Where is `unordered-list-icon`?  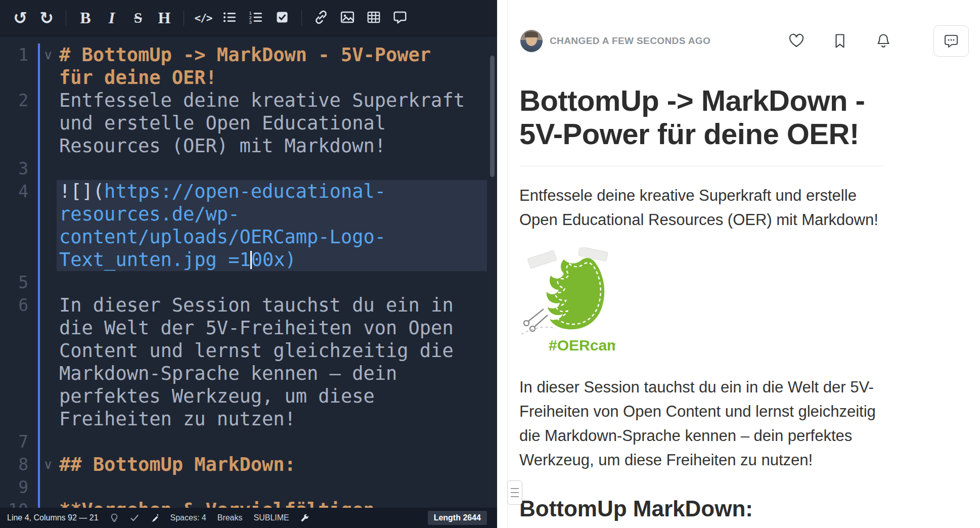
unordered-list-icon is located at coordinates (230, 18).